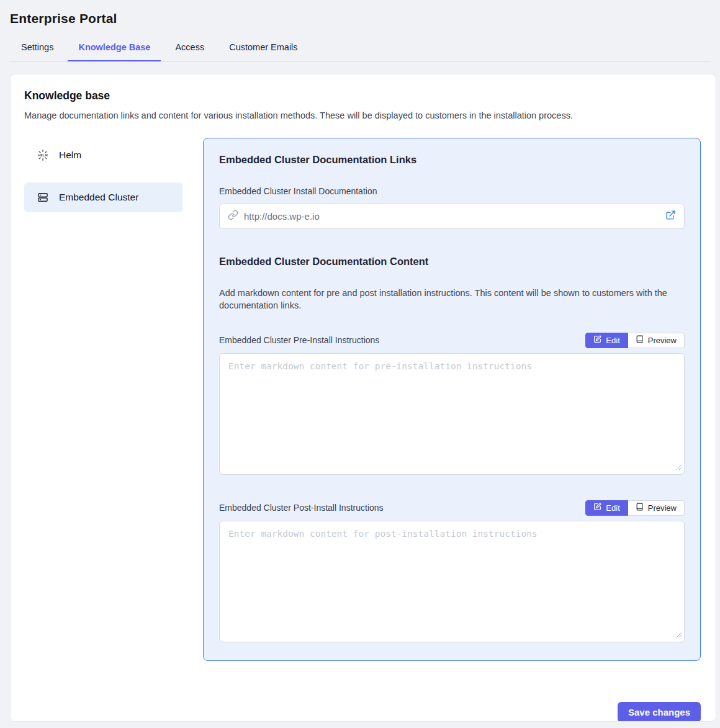 The height and width of the screenshot is (728, 720). I want to click on pre-install-textarea, so click(452, 414).